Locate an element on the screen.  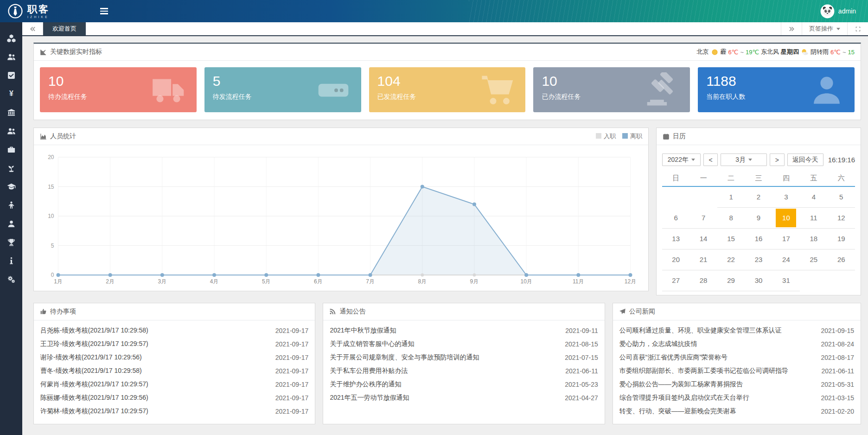
calendar-day: 31 is located at coordinates (786, 280).